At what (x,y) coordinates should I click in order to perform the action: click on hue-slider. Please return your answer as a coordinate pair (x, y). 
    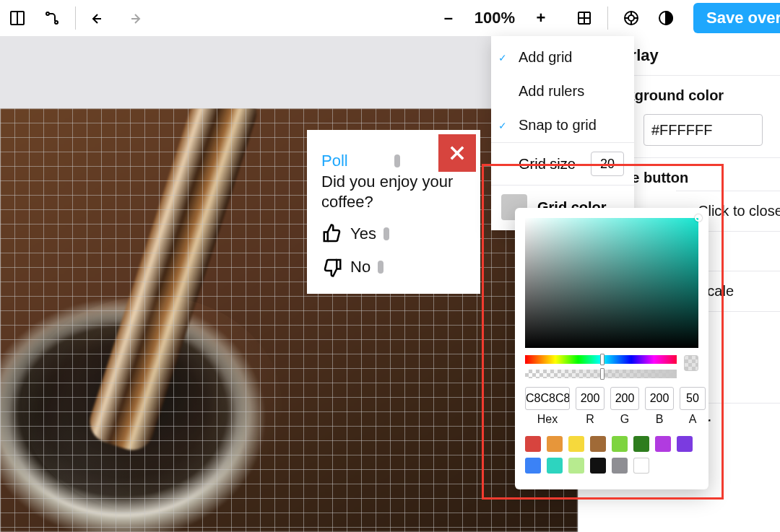
    Looking at the image, I should click on (601, 359).